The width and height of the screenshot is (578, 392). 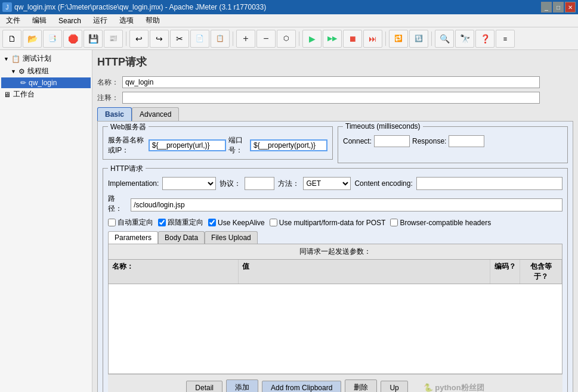 What do you see at coordinates (174, 272) in the screenshot?
I see `col-name: 名称：` at bounding box center [174, 272].